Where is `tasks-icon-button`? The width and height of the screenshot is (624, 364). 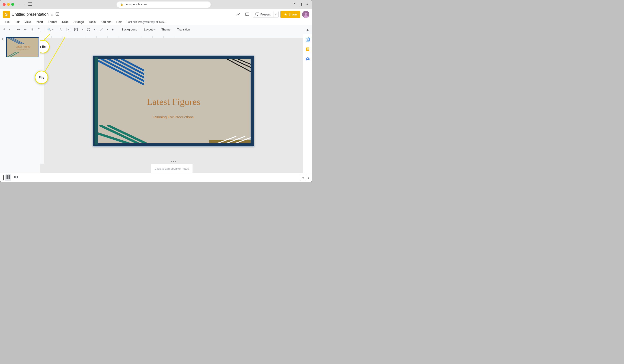 tasks-icon-button is located at coordinates (308, 50).